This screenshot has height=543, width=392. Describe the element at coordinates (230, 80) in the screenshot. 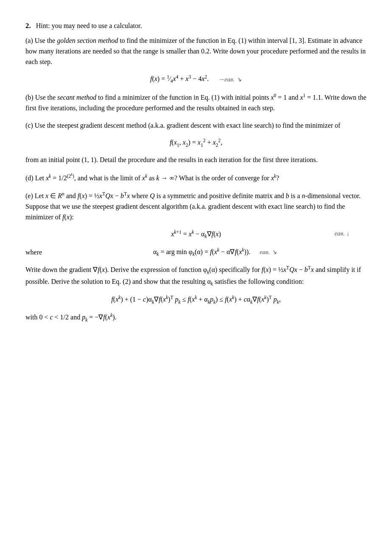

I see `part-a-annotation: →еав. ↘` at that location.